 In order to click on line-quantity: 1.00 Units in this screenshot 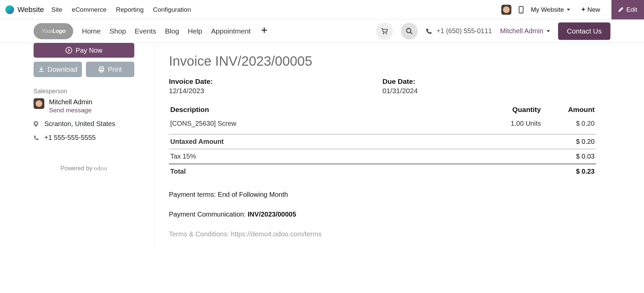, I will do `click(512, 125)`.